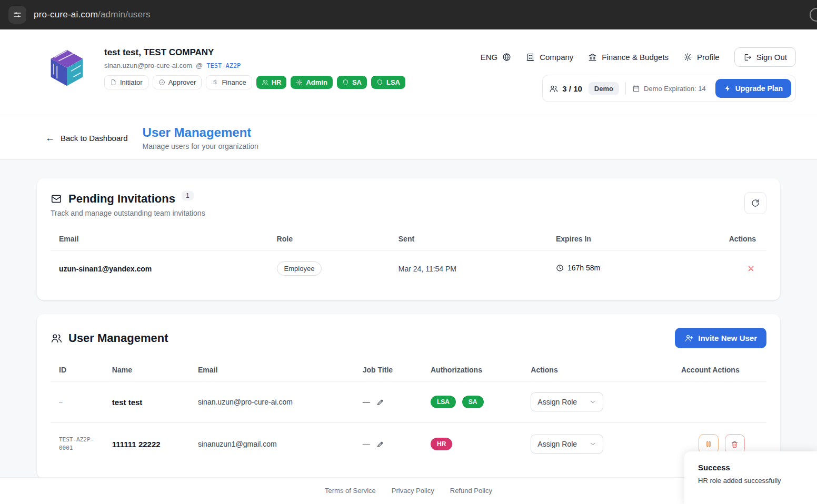  What do you see at coordinates (118, 338) in the screenshot?
I see `users-title: User Management` at bounding box center [118, 338].